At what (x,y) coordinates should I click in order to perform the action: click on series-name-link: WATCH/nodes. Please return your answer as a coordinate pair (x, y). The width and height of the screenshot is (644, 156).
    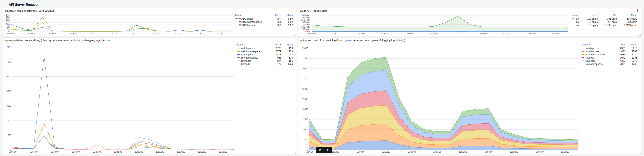
    Looking at the image, I should click on (247, 25).